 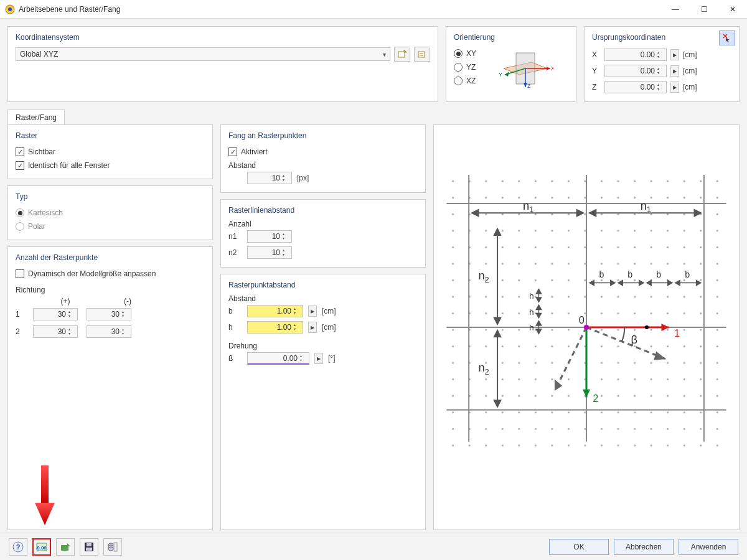 What do you see at coordinates (323, 152) in the screenshot?
I see `fang-enabled-checkbox: Aktiviert` at bounding box center [323, 152].